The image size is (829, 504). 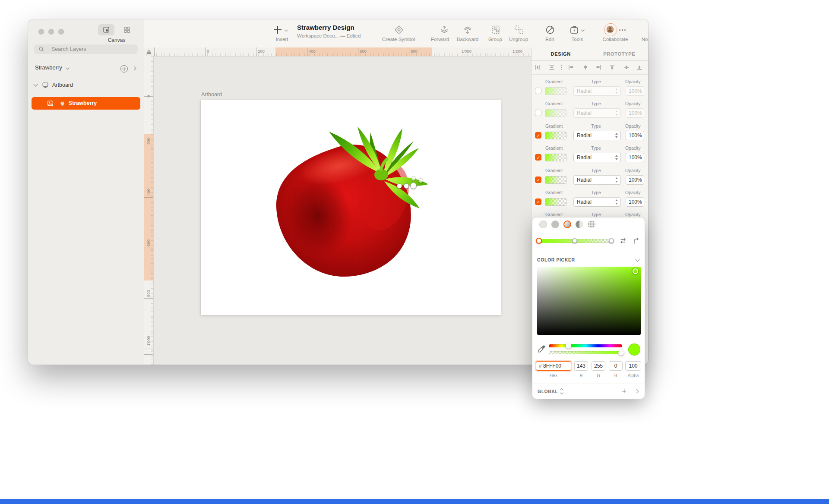 What do you see at coordinates (581, 366) in the screenshot?
I see `red-input: 143` at bounding box center [581, 366].